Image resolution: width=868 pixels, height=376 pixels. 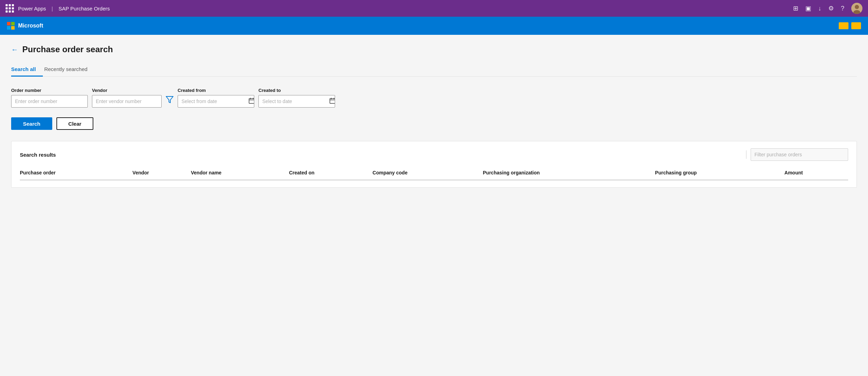 What do you see at coordinates (32, 124) in the screenshot?
I see `search-button: Search` at bounding box center [32, 124].